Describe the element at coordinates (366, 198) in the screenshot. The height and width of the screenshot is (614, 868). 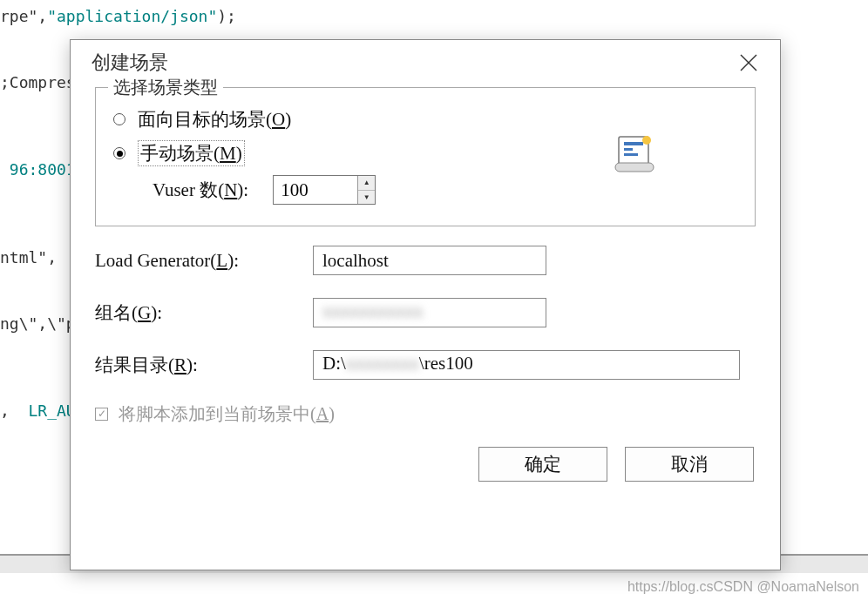
I see `spinner-down-button: ▼` at that location.